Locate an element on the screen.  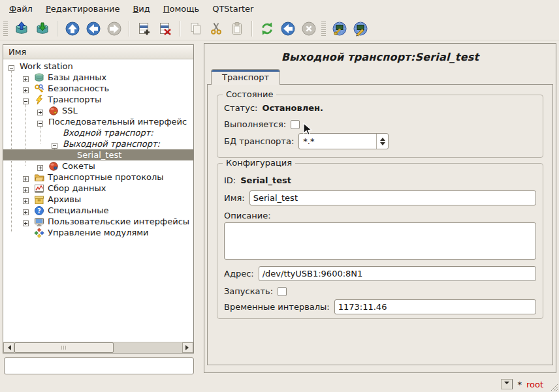
add-item-button is located at coordinates (144, 29).